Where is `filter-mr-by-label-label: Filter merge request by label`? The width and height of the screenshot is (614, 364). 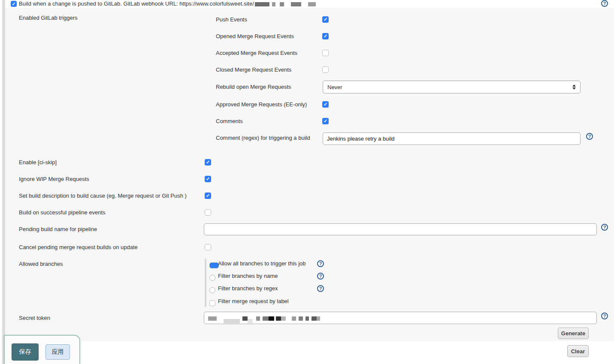 filter-mr-by-label-label: Filter merge request by label is located at coordinates (253, 301).